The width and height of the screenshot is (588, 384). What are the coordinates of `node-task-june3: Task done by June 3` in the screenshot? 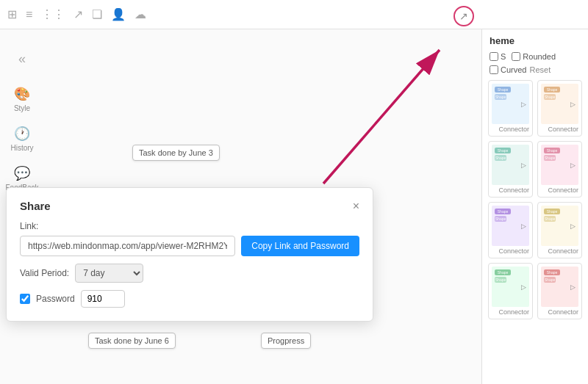 It's located at (176, 153).